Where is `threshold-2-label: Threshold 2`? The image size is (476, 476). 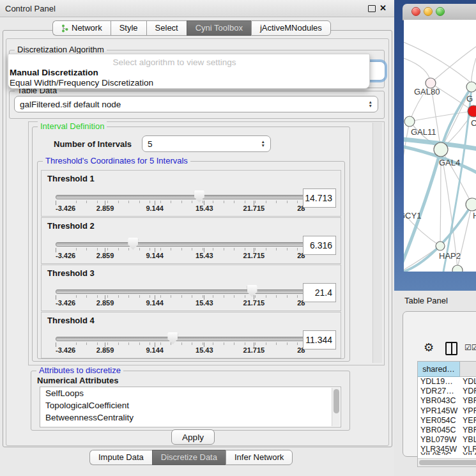
threshold-2-label: Threshold 2 is located at coordinates (71, 226).